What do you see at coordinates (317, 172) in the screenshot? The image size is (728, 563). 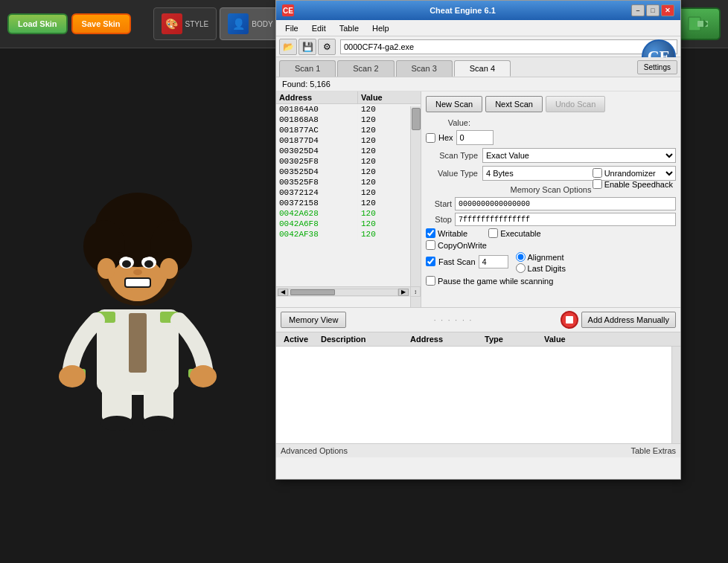 I see `addr-6: 003525D4` at bounding box center [317, 172].